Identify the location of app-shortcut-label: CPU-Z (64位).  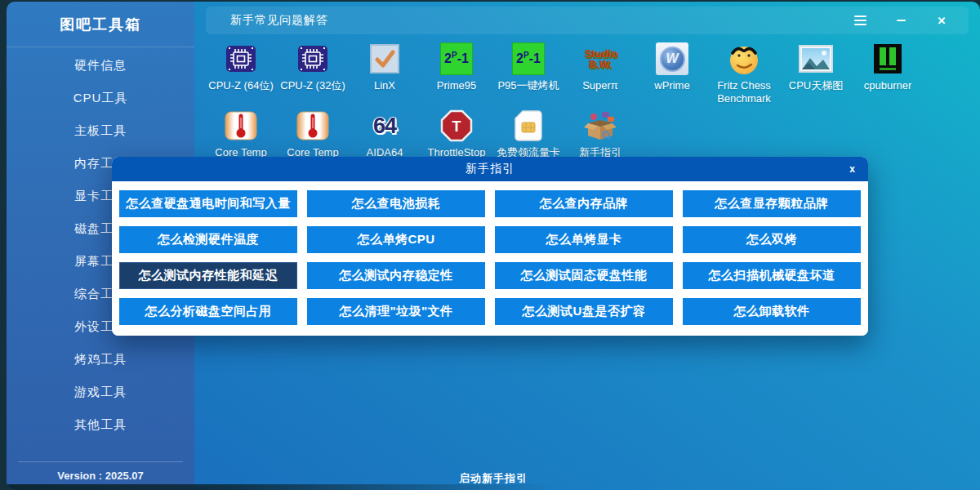
(240, 86).